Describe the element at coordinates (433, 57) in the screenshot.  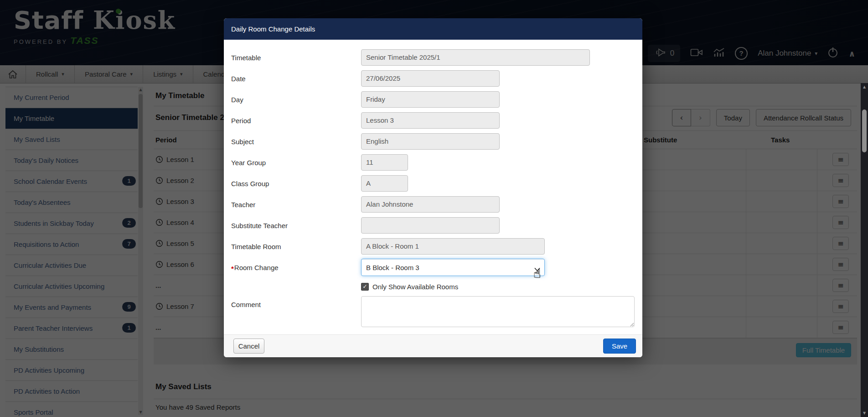
I see `field-row-timetable: TimetableSenior Timetable 2025/1` at that location.